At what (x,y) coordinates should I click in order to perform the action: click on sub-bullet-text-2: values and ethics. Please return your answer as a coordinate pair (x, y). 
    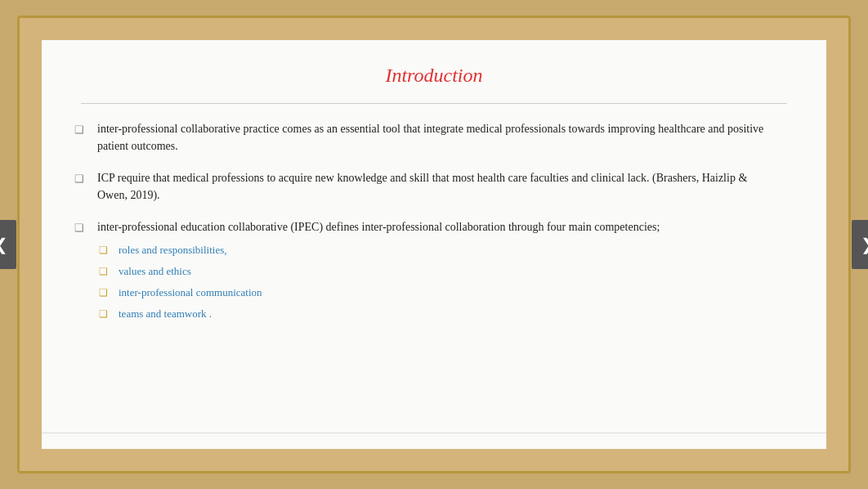
    Looking at the image, I should click on (155, 271).